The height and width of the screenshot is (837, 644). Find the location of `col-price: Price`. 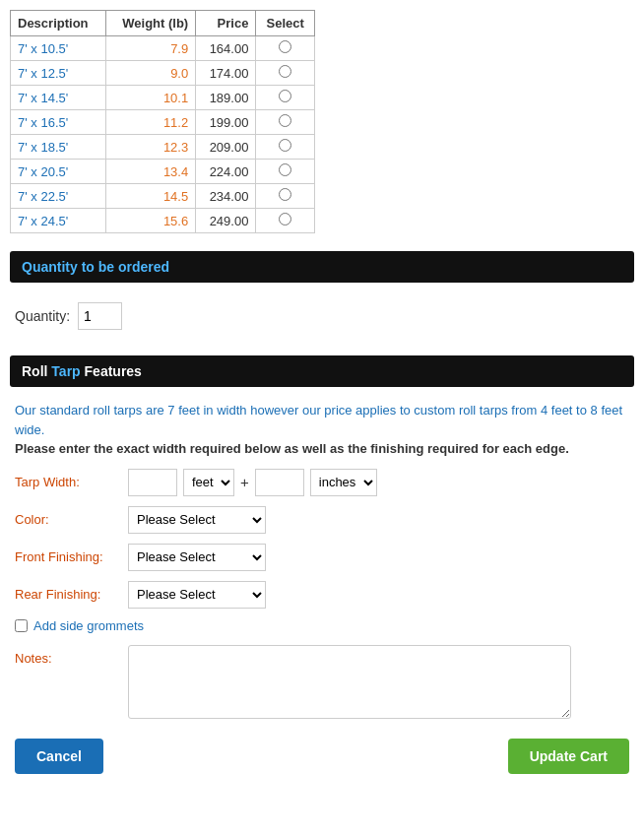

col-price: Price is located at coordinates (226, 24).